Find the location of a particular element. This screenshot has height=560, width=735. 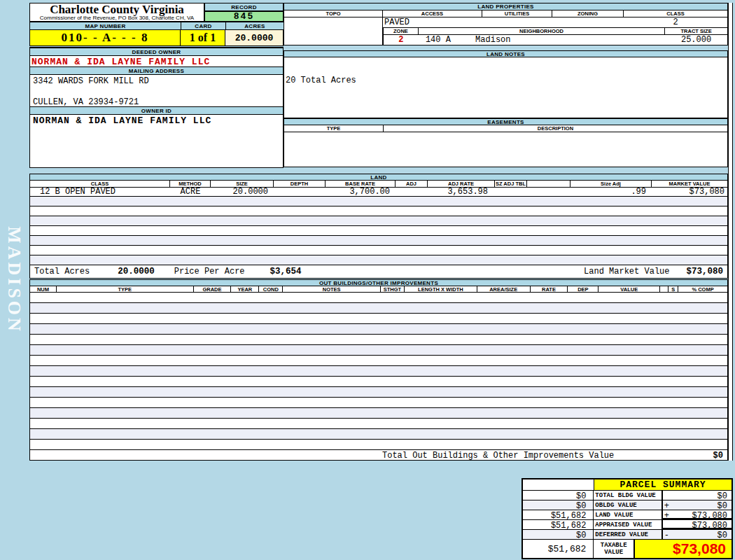

land-notes-header: LAND NOTES is located at coordinates (505, 54).